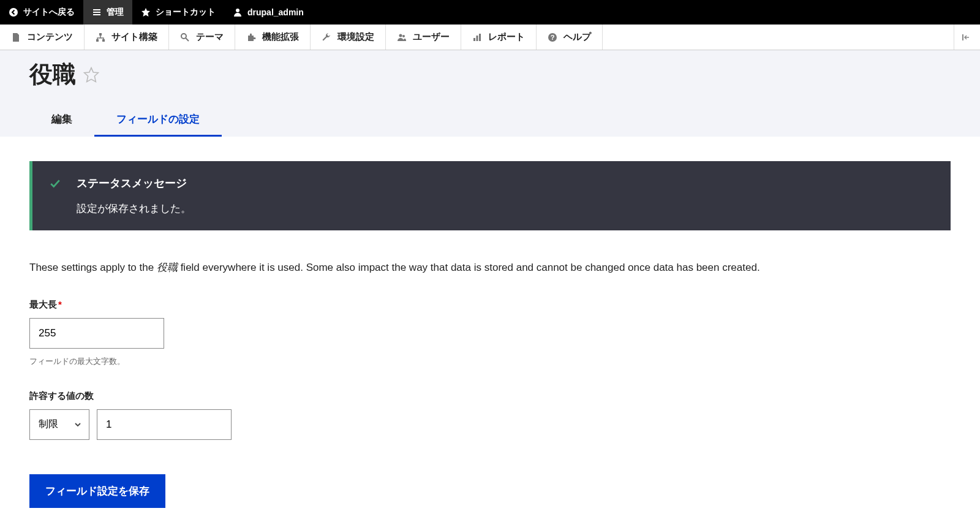  I want to click on star-icon, so click(146, 12).